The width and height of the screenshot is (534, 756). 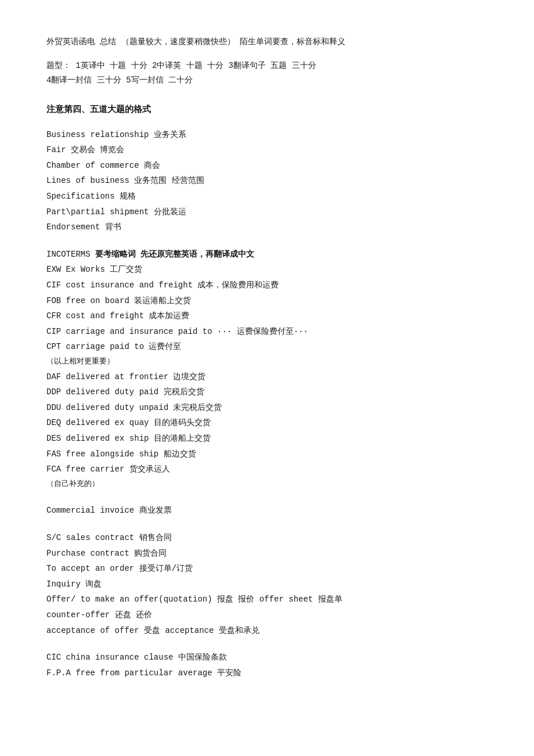 What do you see at coordinates (267, 42) in the screenshot?
I see `header-line1: 外贸英语函电 总结 （题量较大，速度要稍微快些） 陌生单词要查，标音标和释义` at bounding box center [267, 42].